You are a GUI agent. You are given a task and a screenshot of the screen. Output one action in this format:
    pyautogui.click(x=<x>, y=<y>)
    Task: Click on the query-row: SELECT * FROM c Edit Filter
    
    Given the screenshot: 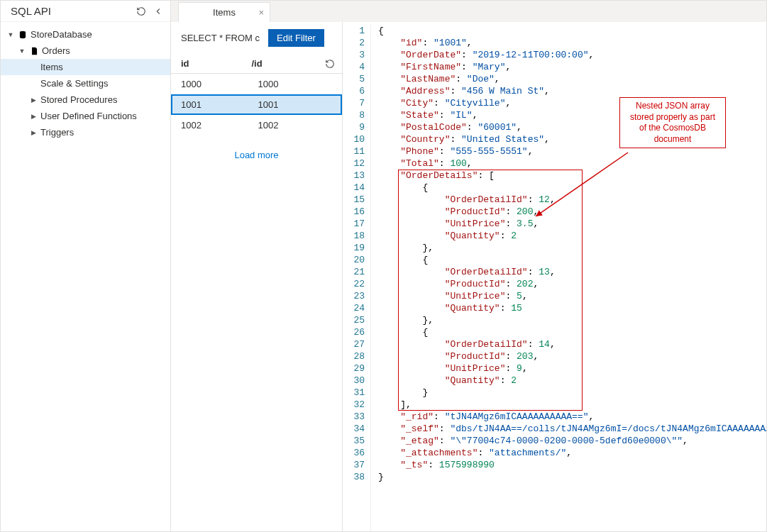 What is the action you would take?
    pyautogui.click(x=257, y=38)
    